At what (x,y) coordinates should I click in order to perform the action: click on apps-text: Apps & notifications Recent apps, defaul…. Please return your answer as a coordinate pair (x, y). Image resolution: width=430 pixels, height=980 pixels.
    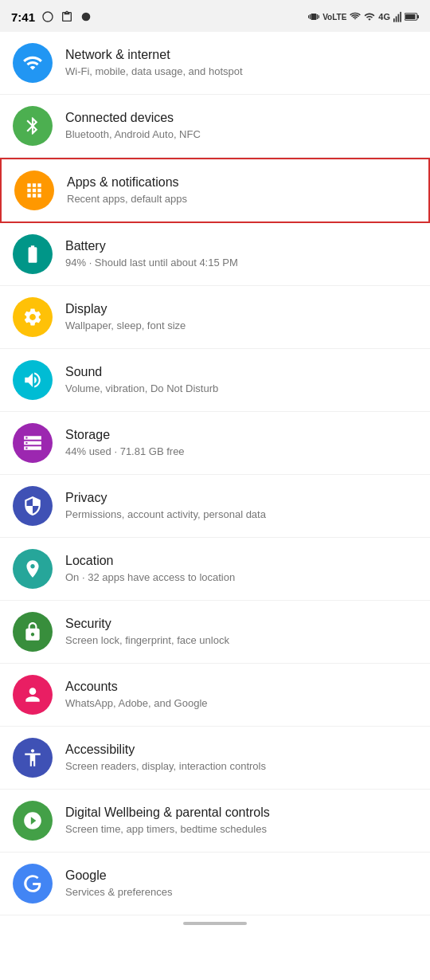
    Looking at the image, I should click on (241, 190).